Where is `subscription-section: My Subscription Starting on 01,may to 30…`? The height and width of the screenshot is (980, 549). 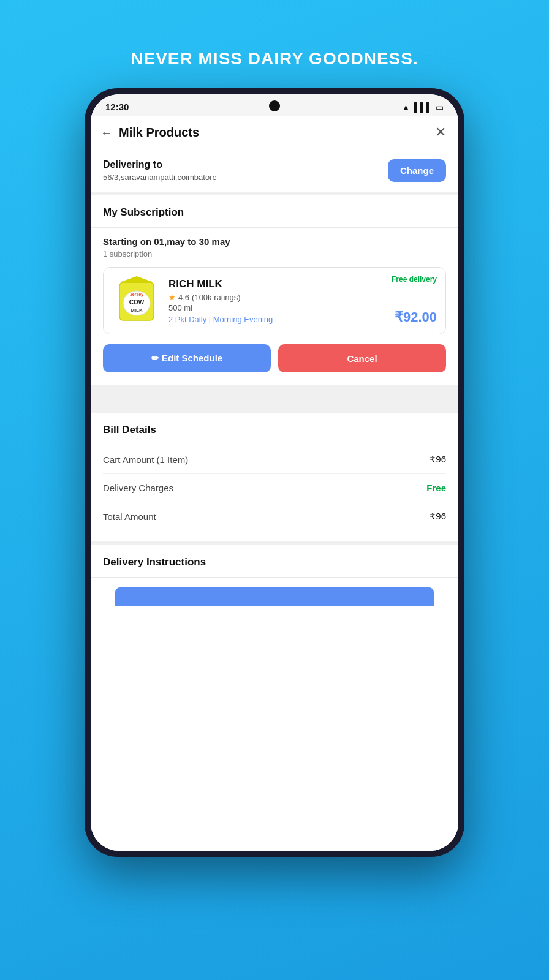
subscription-section: My Subscription Starting on 01,may to 30… is located at coordinates (274, 290).